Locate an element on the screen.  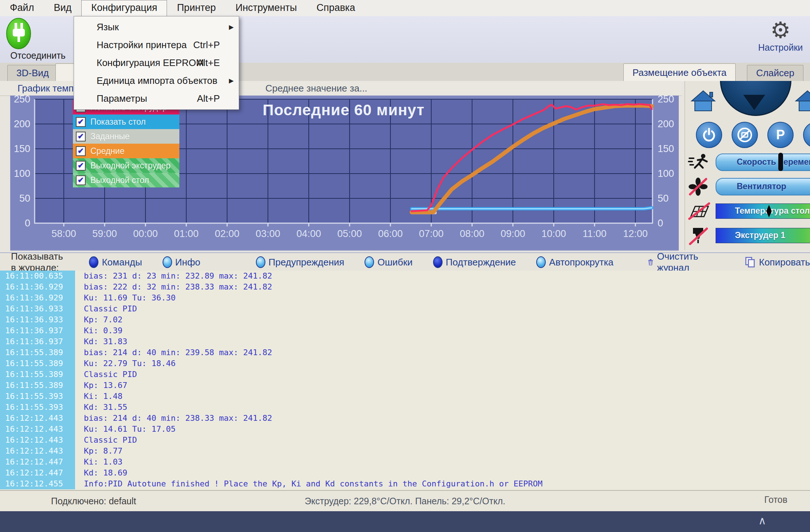
extruder-temp-slider: Экструдер 1 2 is located at coordinates (763, 236).